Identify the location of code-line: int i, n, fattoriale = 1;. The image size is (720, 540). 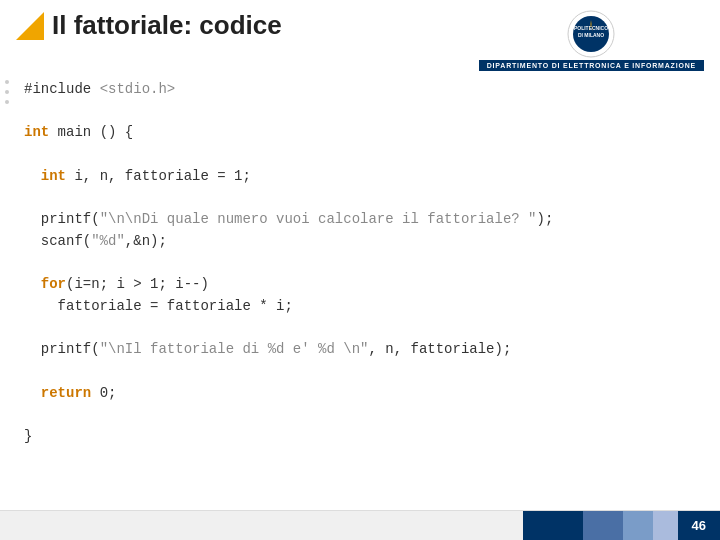
(360, 177).